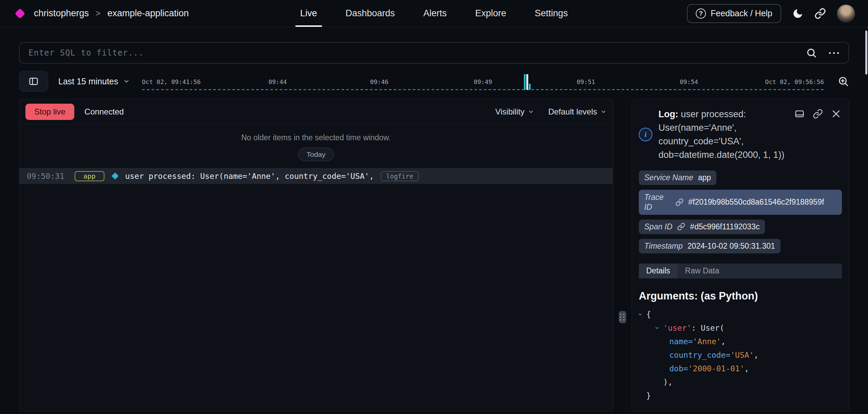 The width and height of the screenshot is (868, 414). What do you see at coordinates (435, 14) in the screenshot?
I see `nav-item-alerts: Alerts` at bounding box center [435, 14].